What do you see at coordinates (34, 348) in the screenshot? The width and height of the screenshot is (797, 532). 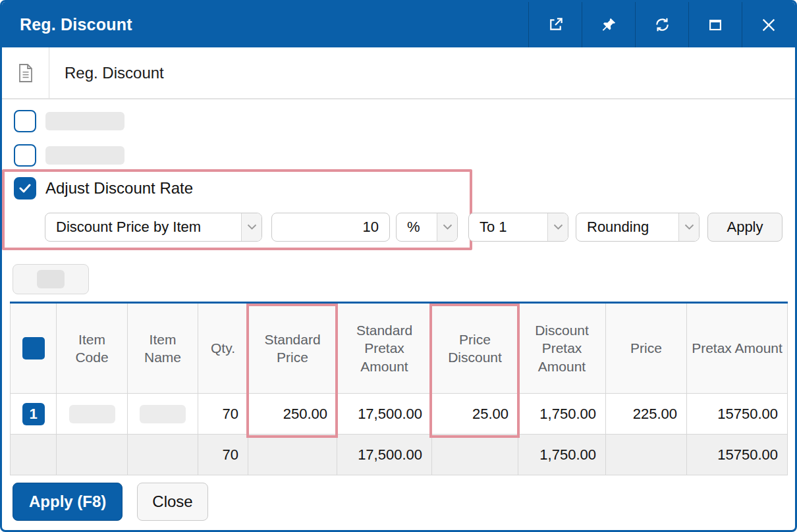 I see `select-all-checkbox` at bounding box center [34, 348].